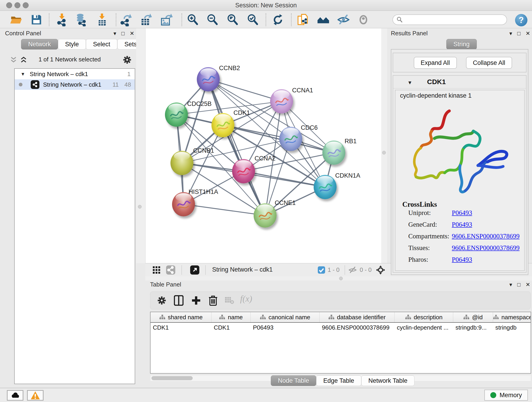 This screenshot has width=532, height=402. I want to click on zoom-in-button, so click(193, 20).